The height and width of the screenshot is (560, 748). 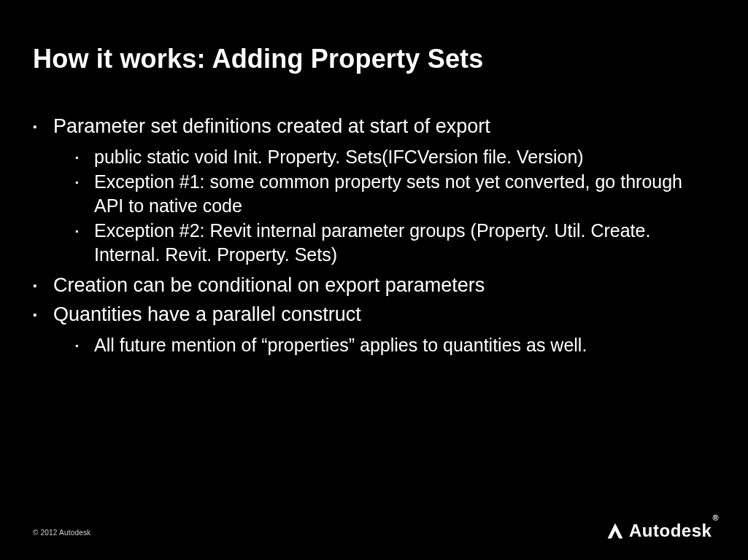 What do you see at coordinates (340, 345) in the screenshot?
I see `sub-bullet-text: All future mention of “properties” appli…` at bounding box center [340, 345].